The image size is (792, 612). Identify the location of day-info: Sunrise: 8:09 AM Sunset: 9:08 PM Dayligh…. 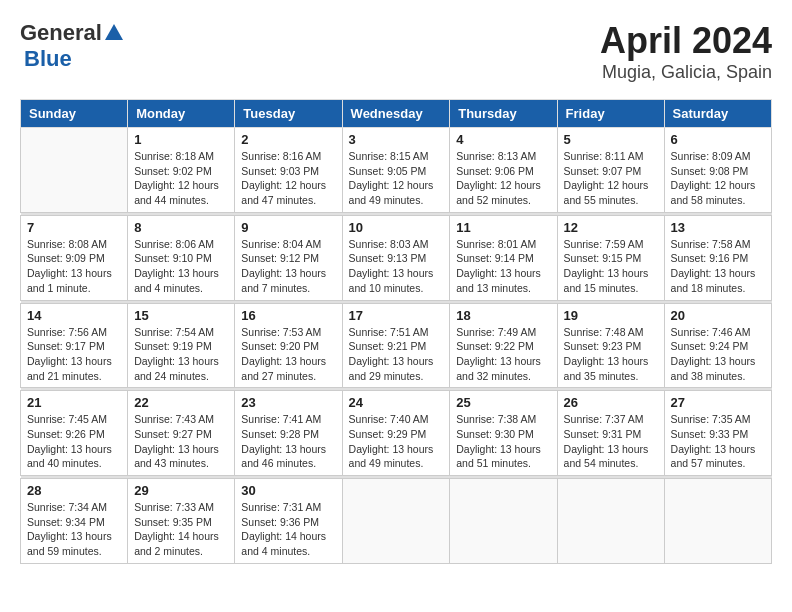
(718, 178).